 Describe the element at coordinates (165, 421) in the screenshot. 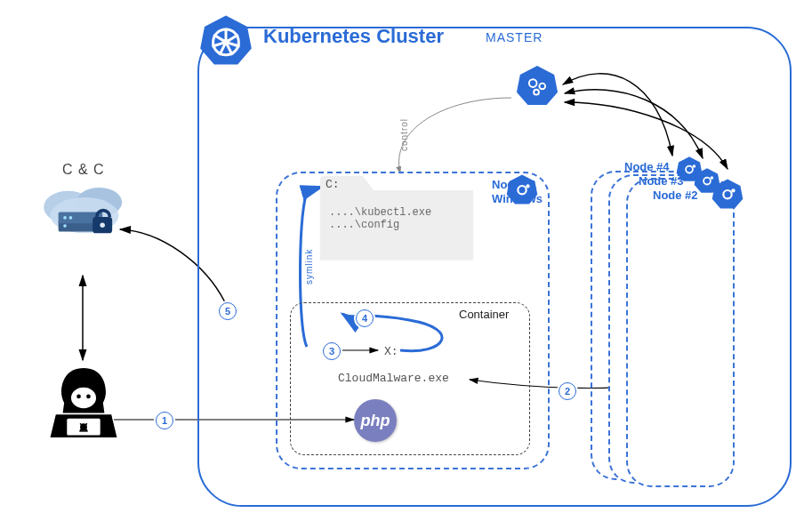

I see `step-1-badge: 1` at that location.